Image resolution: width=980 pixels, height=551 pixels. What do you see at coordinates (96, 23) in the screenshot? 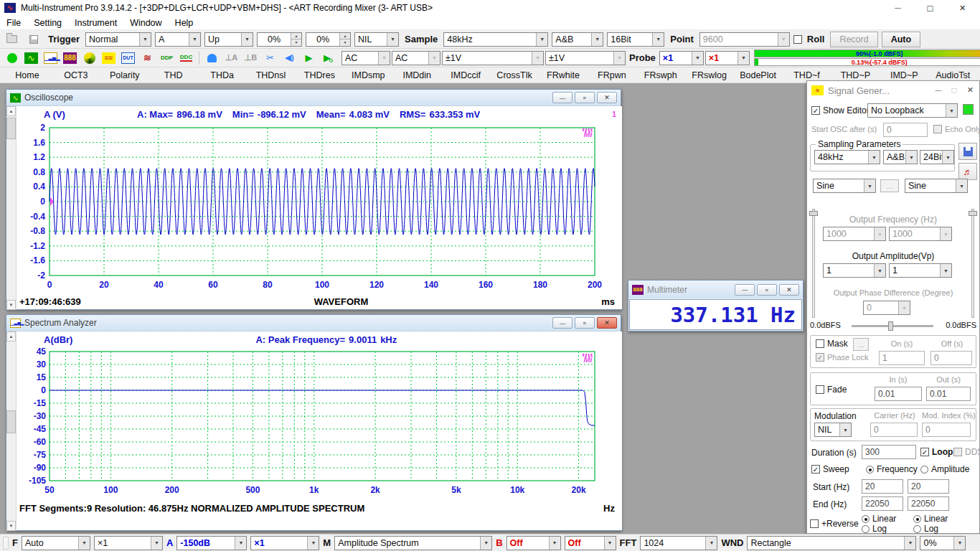
I see `menu-item: Instrument` at bounding box center [96, 23].